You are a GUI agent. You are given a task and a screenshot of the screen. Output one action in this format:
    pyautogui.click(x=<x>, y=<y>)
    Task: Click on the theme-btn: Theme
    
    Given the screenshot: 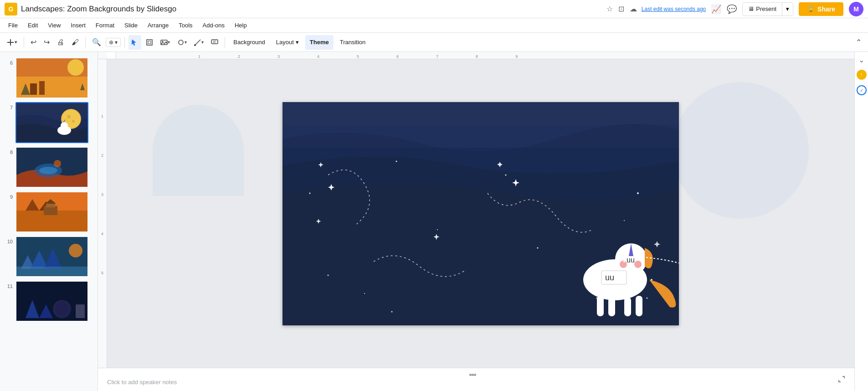 What is the action you would take?
    pyautogui.click(x=319, y=42)
    